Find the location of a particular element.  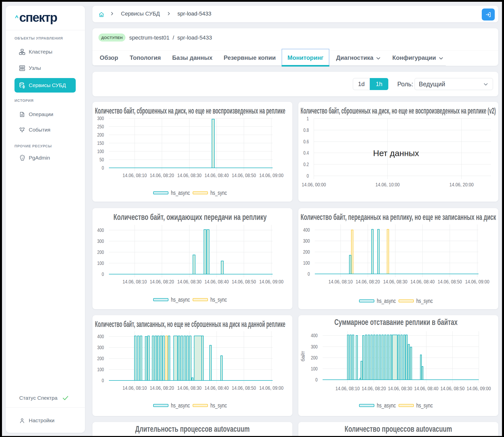

svg-text: 0.4 is located at coordinates (306, 153).